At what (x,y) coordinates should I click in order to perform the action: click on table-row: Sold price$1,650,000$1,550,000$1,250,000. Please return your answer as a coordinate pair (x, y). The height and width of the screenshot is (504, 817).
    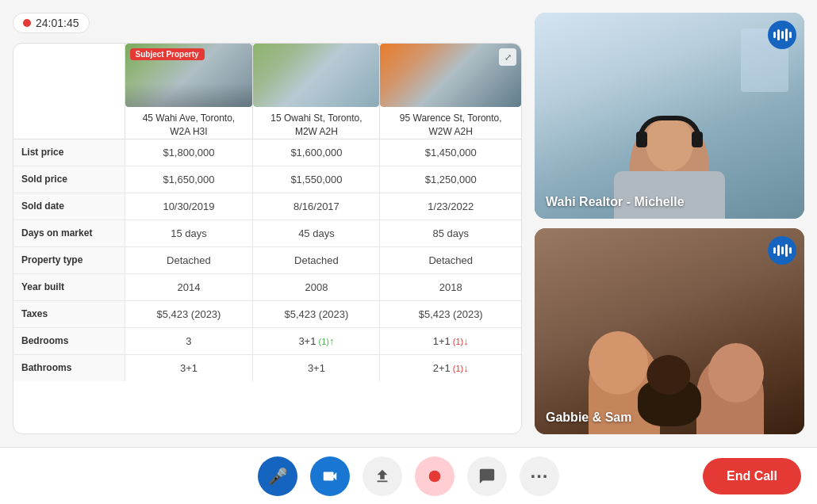
    Looking at the image, I should click on (267, 179).